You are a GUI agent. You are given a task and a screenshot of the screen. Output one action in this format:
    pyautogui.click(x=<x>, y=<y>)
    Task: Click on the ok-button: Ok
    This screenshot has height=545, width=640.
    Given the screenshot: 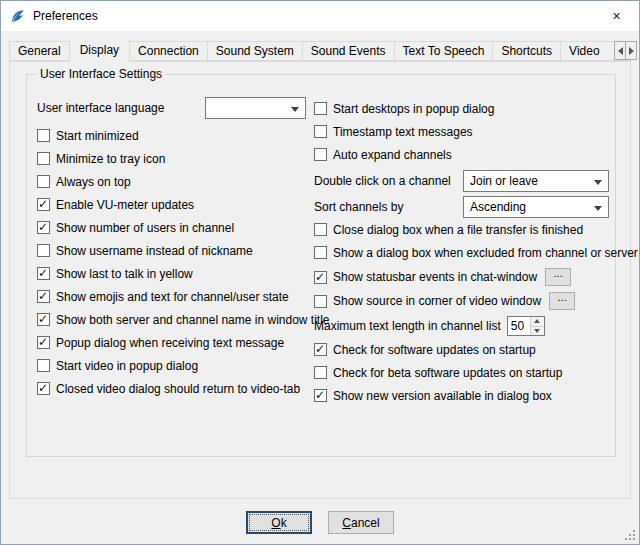 What is the action you would take?
    pyautogui.click(x=279, y=522)
    